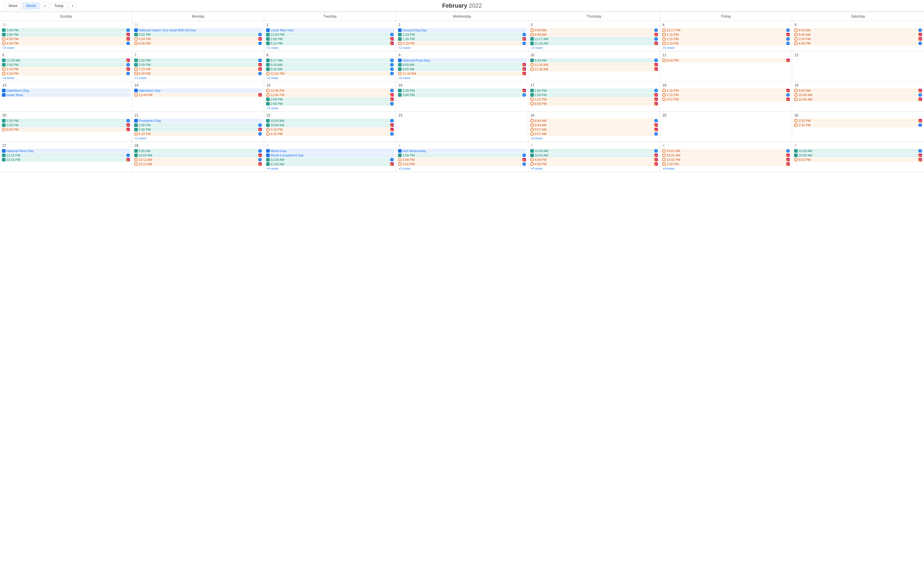  Describe the element at coordinates (66, 127) in the screenshot. I see `day-cell: 202:25 PMf2:25 PM◎9:06 PM◎` at that location.